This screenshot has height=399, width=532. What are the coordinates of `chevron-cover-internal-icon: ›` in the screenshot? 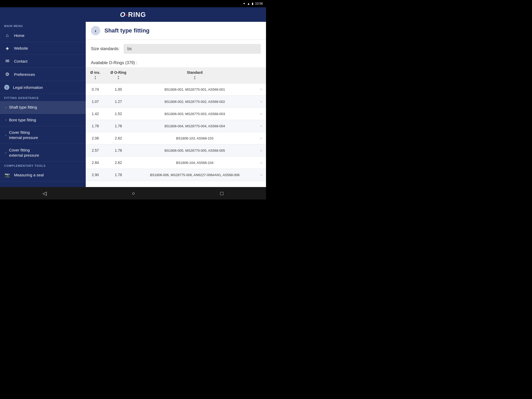 It's located at (6, 135).